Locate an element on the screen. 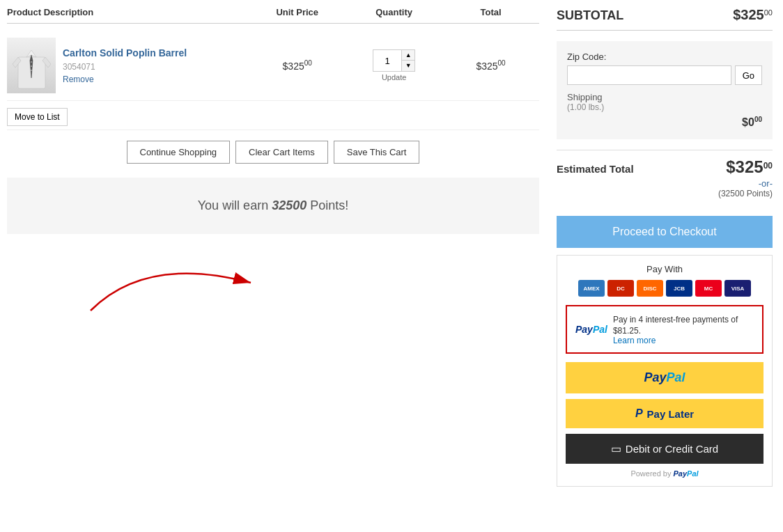  continue-shopping-button: Continue Shopping is located at coordinates (178, 152).